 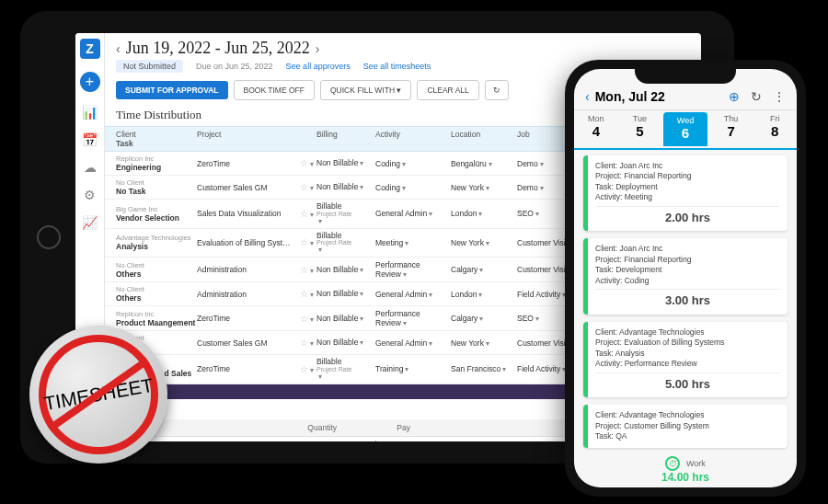 I want to click on col-project: Project, so click(x=248, y=139).